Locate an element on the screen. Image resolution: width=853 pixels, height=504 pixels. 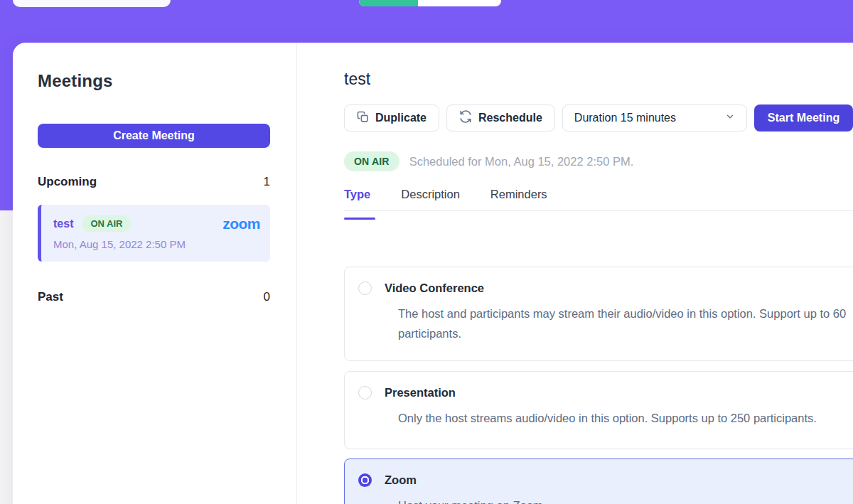
create-meeting-button: Create Meeting is located at coordinates (154, 136).